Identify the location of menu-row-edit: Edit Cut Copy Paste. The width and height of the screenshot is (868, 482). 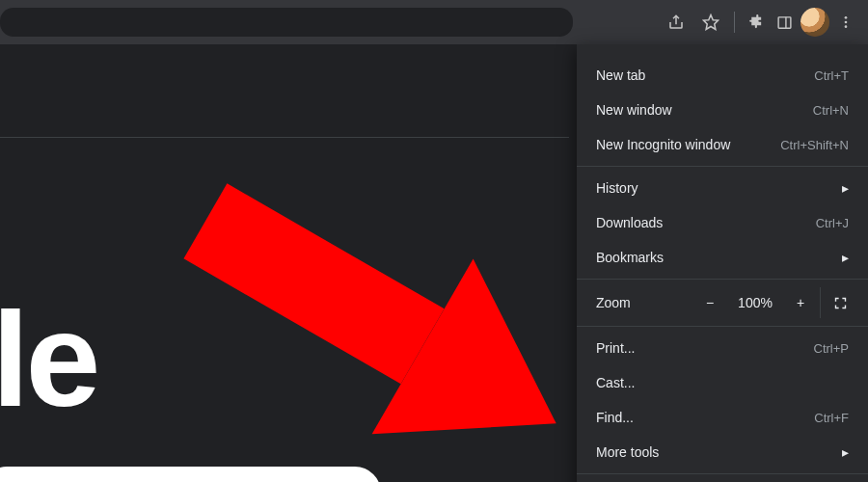
(722, 480).